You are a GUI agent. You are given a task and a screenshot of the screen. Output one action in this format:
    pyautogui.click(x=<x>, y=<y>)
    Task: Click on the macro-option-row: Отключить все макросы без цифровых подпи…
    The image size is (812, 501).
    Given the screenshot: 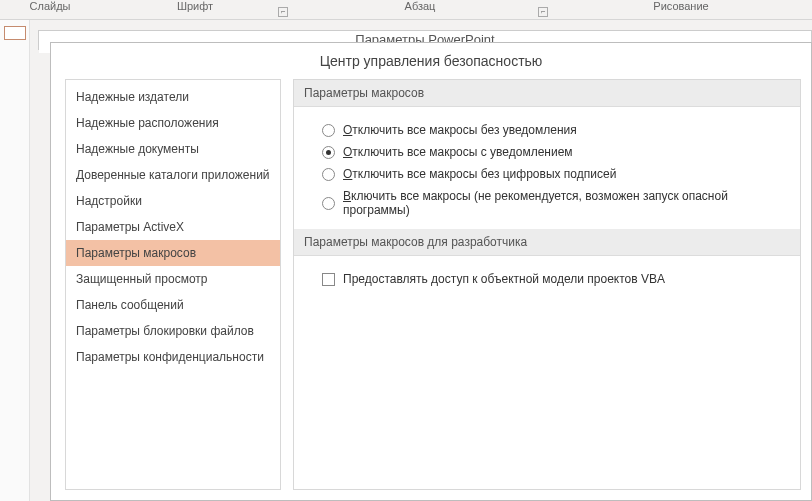 What is the action you would take?
    pyautogui.click(x=556, y=174)
    